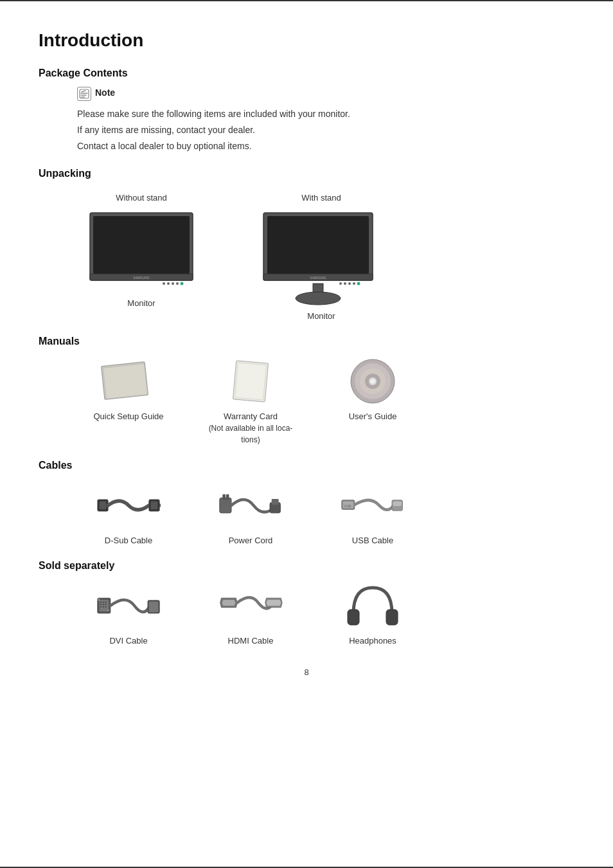 The width and height of the screenshot is (613, 868). What do you see at coordinates (251, 513) in the screenshot?
I see `power-cord-item: Power Cord` at bounding box center [251, 513].